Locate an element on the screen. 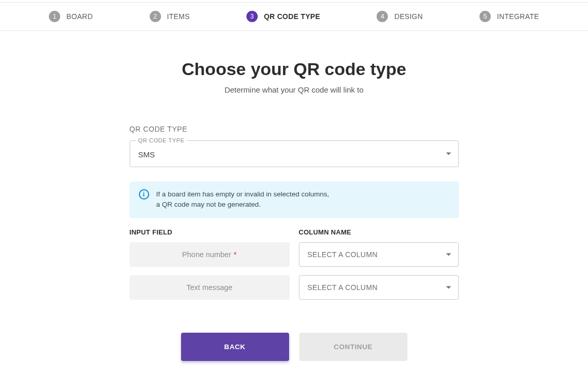  step-items: 2 ITEMS is located at coordinates (170, 16).